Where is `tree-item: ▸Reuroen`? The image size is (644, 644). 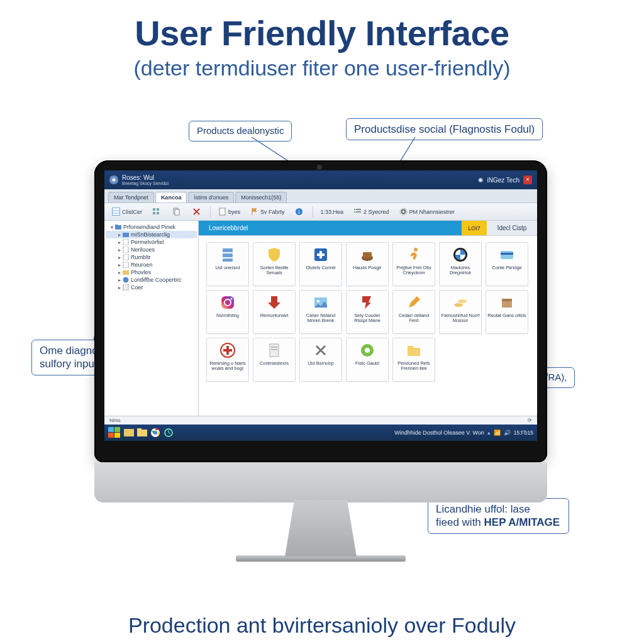 tree-item: ▸Reuroen is located at coordinates (151, 265).